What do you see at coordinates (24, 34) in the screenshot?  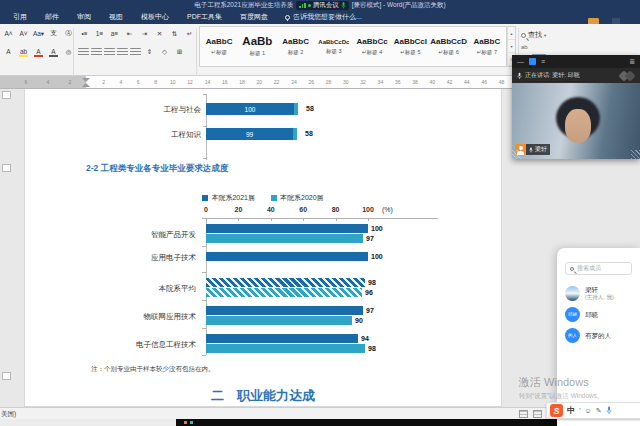 I see `shrink-font-icon: A˅` at bounding box center [24, 34].